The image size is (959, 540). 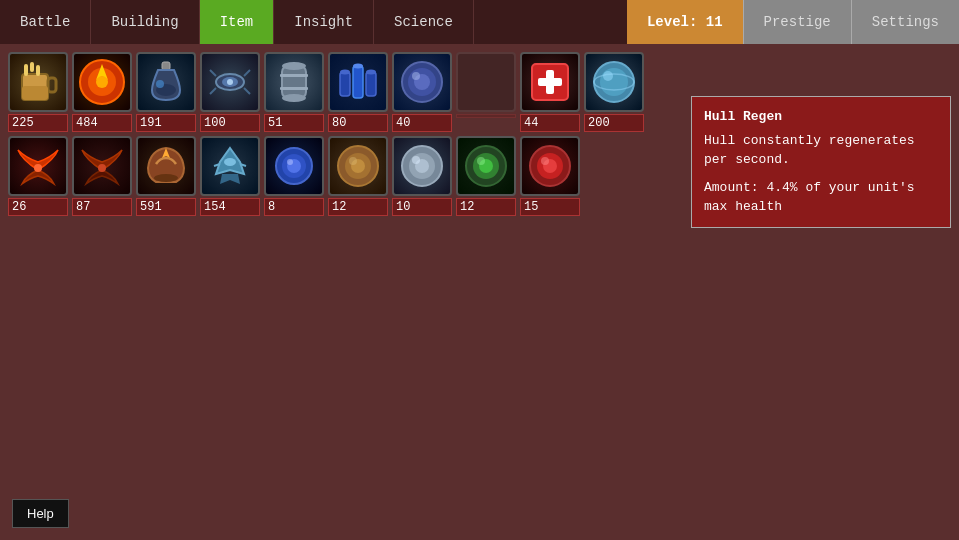 What do you see at coordinates (38, 207) in the screenshot?
I see `item-count: 26` at bounding box center [38, 207].